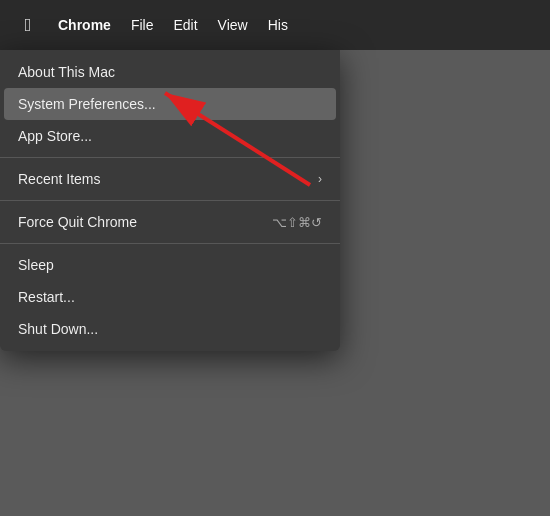 This screenshot has height=516, width=550. Describe the element at coordinates (170, 265) in the screenshot. I see `menu-item-sleep: Sleep` at that location.